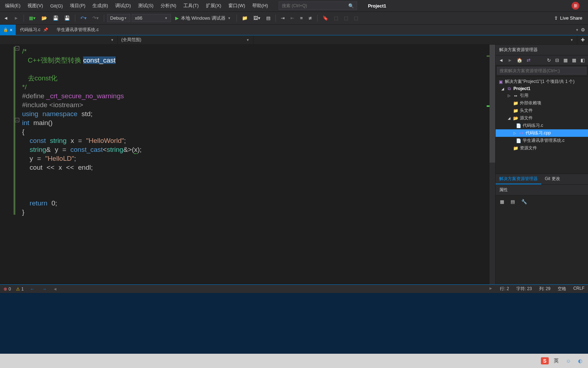 The image size is (588, 368). Describe the element at coordinates (96, 18) in the screenshot. I see `redo-button: ↷▾` at that location.